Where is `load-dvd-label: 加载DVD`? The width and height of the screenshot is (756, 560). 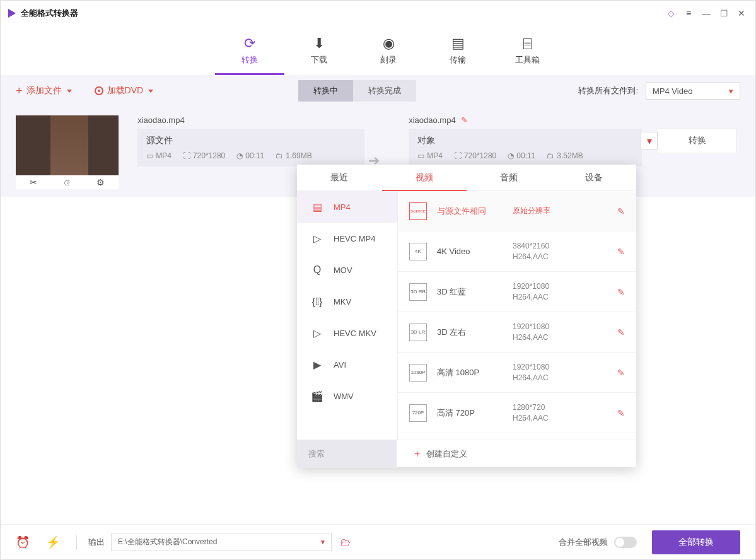 load-dvd-label: 加载DVD is located at coordinates (125, 91).